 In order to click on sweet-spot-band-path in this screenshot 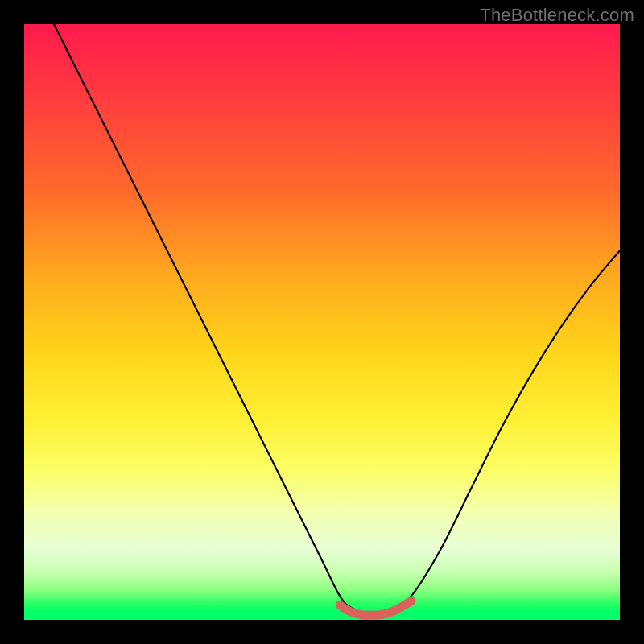, I will do `click(375, 608)`.